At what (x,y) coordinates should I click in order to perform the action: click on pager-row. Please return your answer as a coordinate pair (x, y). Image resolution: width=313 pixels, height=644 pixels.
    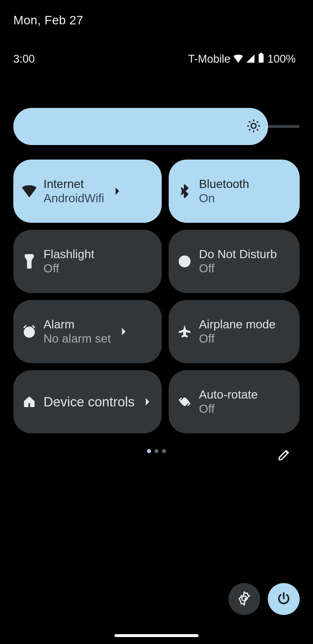
    Looking at the image, I should click on (156, 458).